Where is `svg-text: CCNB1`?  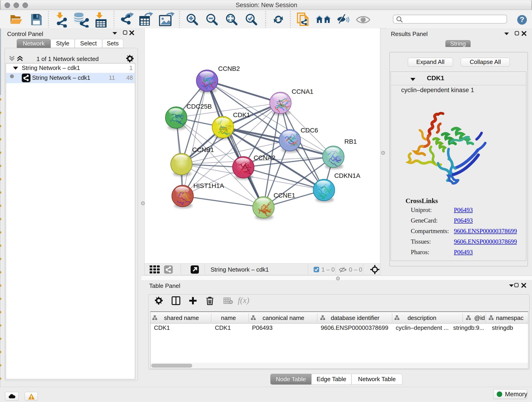 svg-text: CCNB1 is located at coordinates (203, 150).